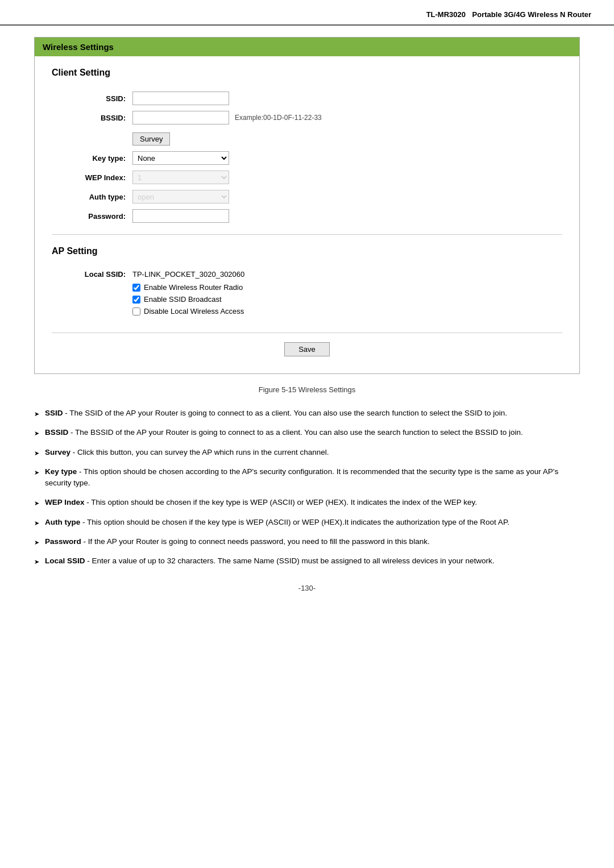  What do you see at coordinates (54, 413) in the screenshot?
I see `term-ssid: SSID` at bounding box center [54, 413].